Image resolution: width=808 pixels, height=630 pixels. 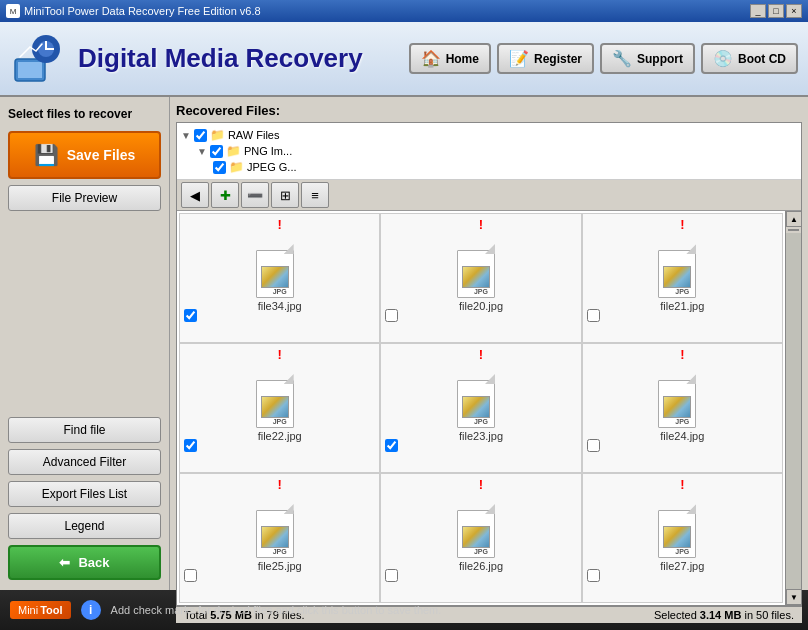 What do you see at coordinates (450, 58) in the screenshot?
I see `home-button: 🏠 Home` at bounding box center [450, 58].